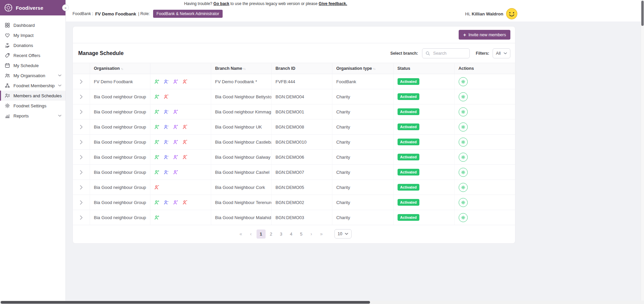  I want to click on sidebar-item-label: Foodnet Settings, so click(30, 106).